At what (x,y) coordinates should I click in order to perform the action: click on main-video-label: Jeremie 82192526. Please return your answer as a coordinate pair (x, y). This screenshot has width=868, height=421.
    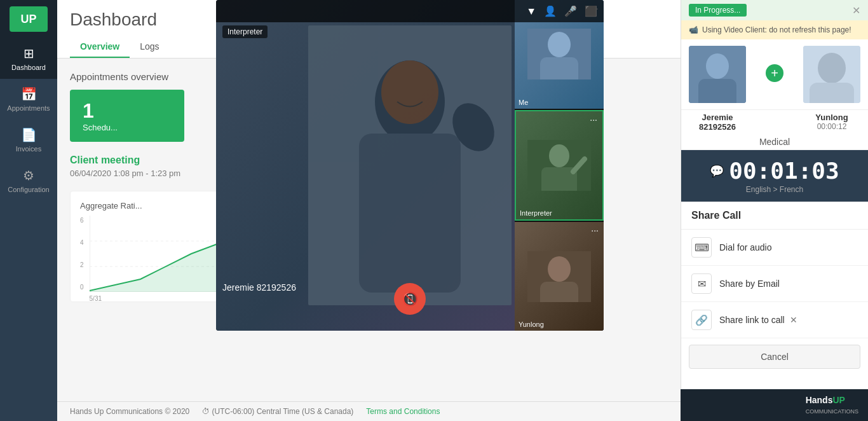
    Looking at the image, I should click on (259, 287).